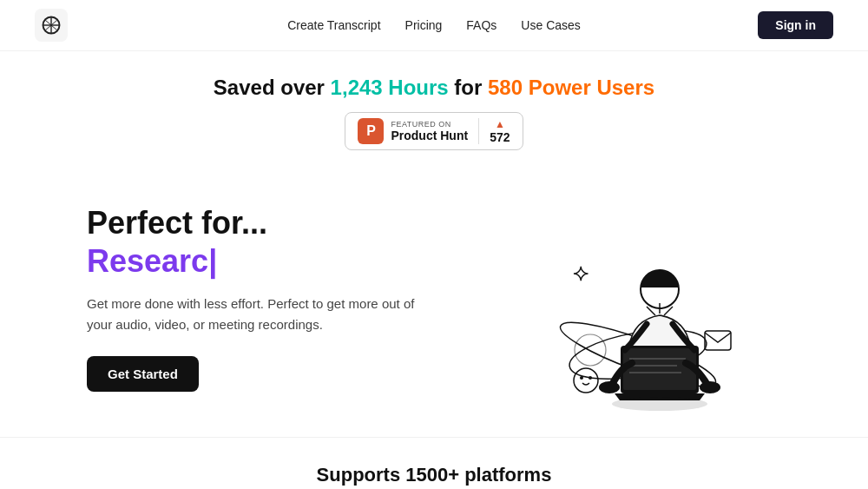 The width and height of the screenshot is (868, 489). What do you see at coordinates (434, 463) in the screenshot?
I see `supports-section: Supports 1500+ platforms Paste the URL f…` at bounding box center [434, 463].